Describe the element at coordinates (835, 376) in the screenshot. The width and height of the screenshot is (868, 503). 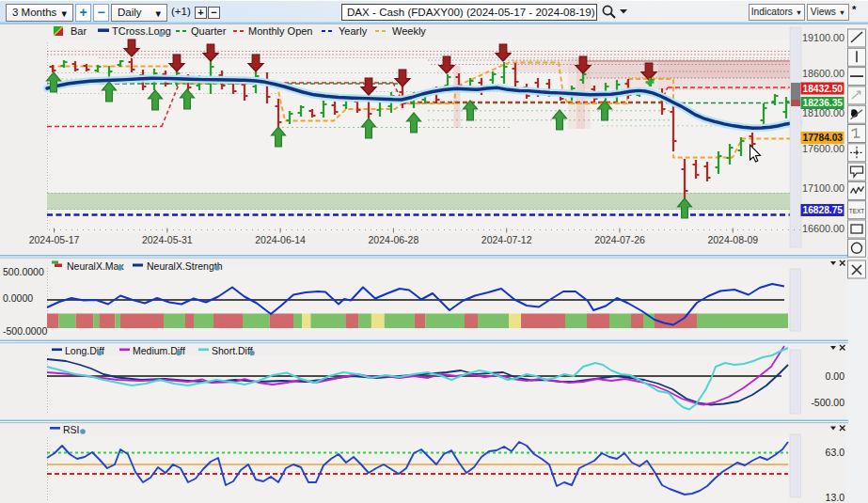
I see `svg-text: 0.00` at that location.